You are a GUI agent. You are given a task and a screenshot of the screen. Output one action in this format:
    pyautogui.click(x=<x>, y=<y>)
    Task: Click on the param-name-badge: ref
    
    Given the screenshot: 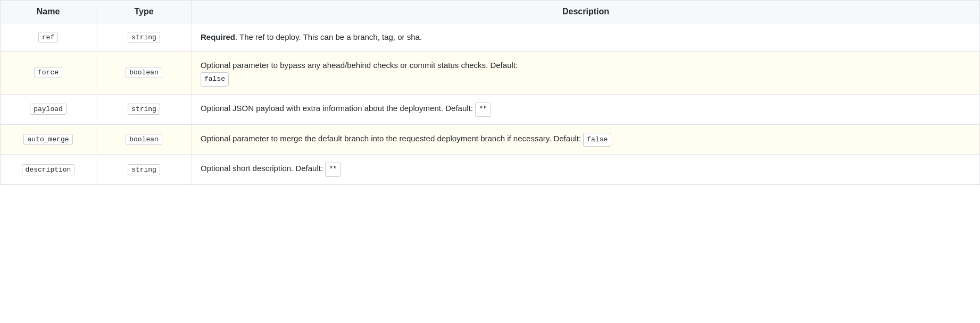 What is the action you would take?
    pyautogui.click(x=48, y=37)
    